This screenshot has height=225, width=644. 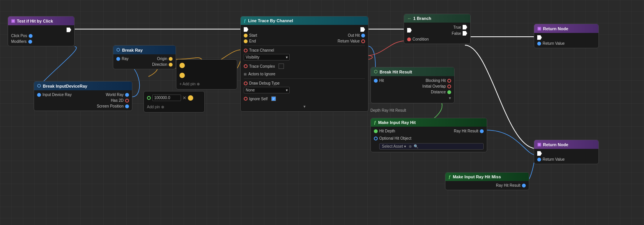 What do you see at coordinates (174, 107) in the screenshot?
I see `add-pin-button-2: Add pin ⊕` at bounding box center [174, 107].